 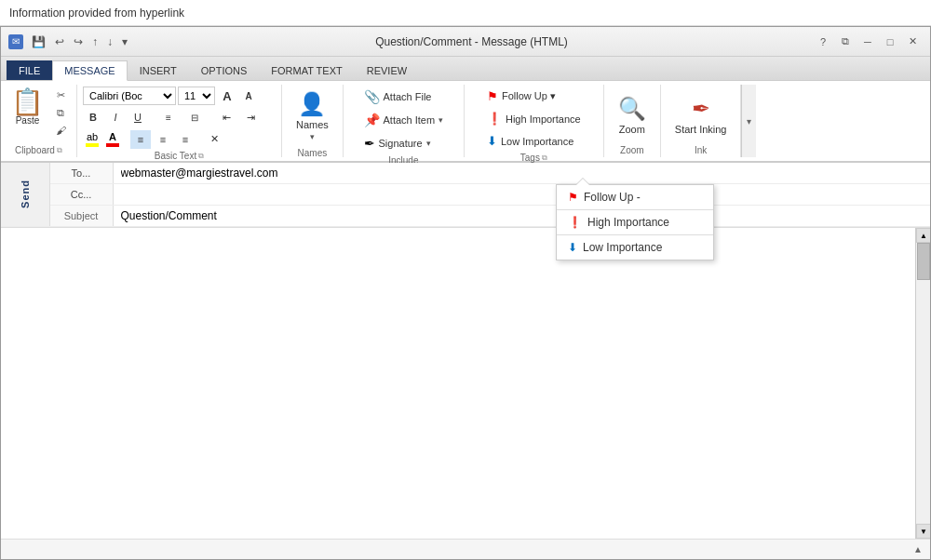 I want to click on high-importance-item: ❗ High Importance, so click(x=635, y=222).